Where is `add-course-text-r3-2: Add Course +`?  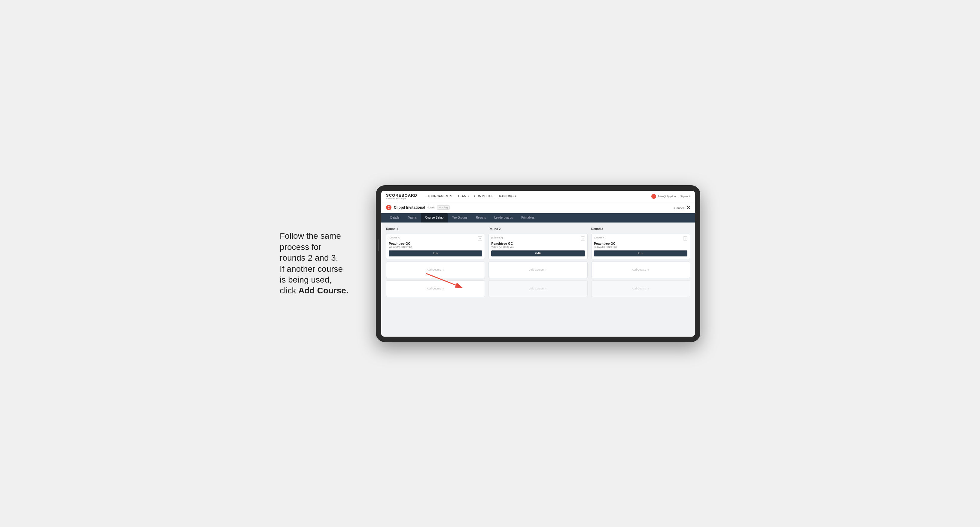
add-course-text-r3-2: Add Course + is located at coordinates (641, 289).